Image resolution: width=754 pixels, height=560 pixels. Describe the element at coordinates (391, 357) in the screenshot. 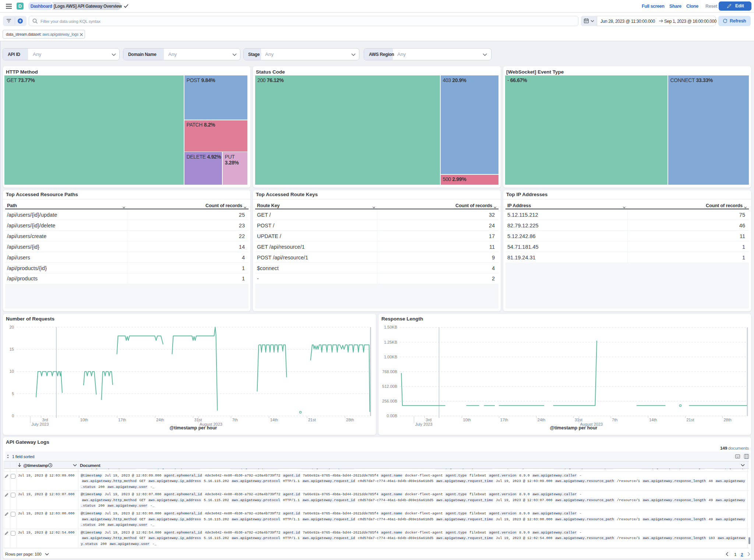

I see `svg-text: 1.00KB` at that location.